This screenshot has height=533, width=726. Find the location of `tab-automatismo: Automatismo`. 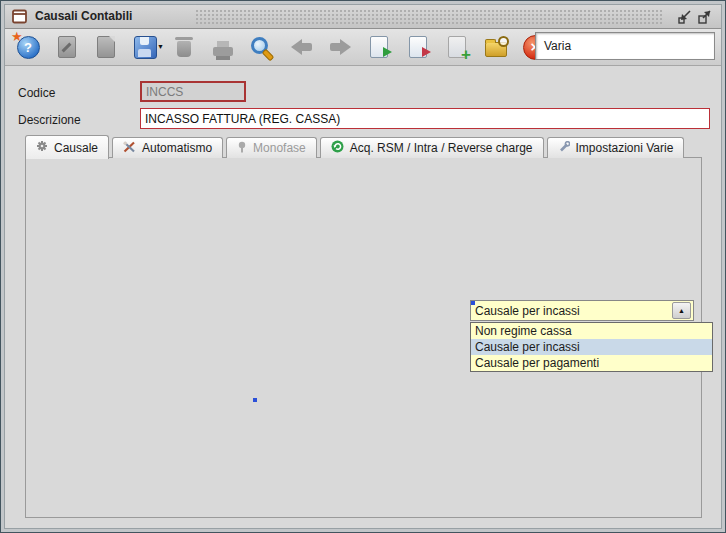

tab-automatismo: Automatismo is located at coordinates (168, 148).